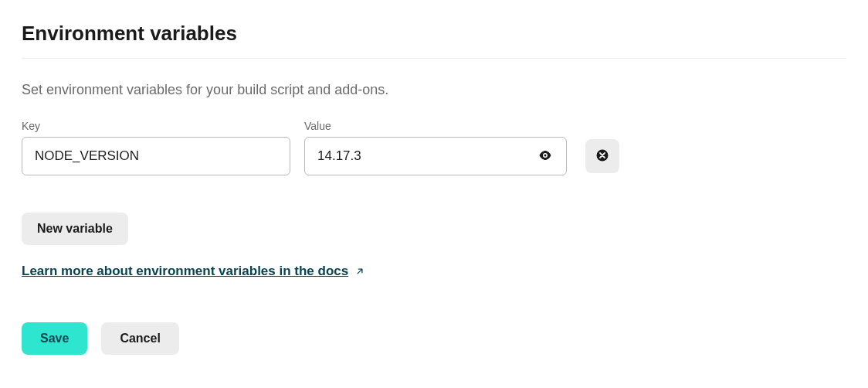  What do you see at coordinates (434, 148) in the screenshot?
I see `variable-row: Key Value` at bounding box center [434, 148].